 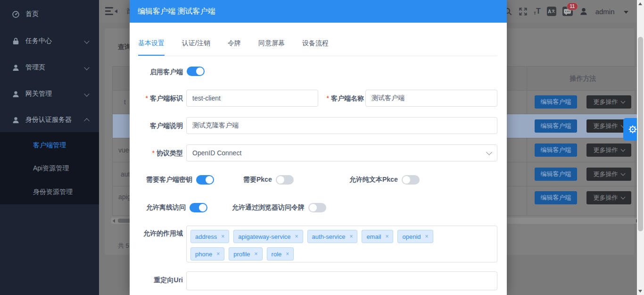 I want to click on tab-token: 令牌, so click(x=234, y=47).